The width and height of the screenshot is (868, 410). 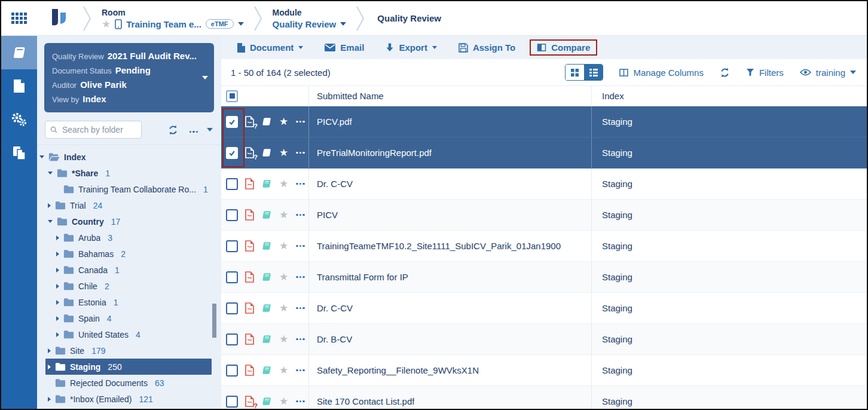 I want to click on tree-item: *Uploaded Documents 212, so click(x=124, y=408).